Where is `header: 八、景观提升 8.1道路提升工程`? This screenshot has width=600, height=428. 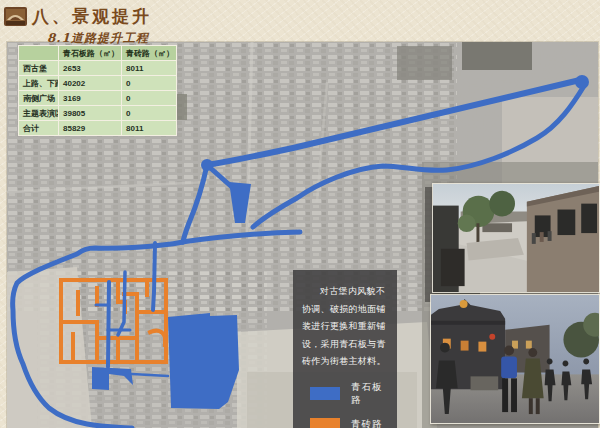 header: 八、景观提升 8.1道路提升工程 is located at coordinates (78, 26).